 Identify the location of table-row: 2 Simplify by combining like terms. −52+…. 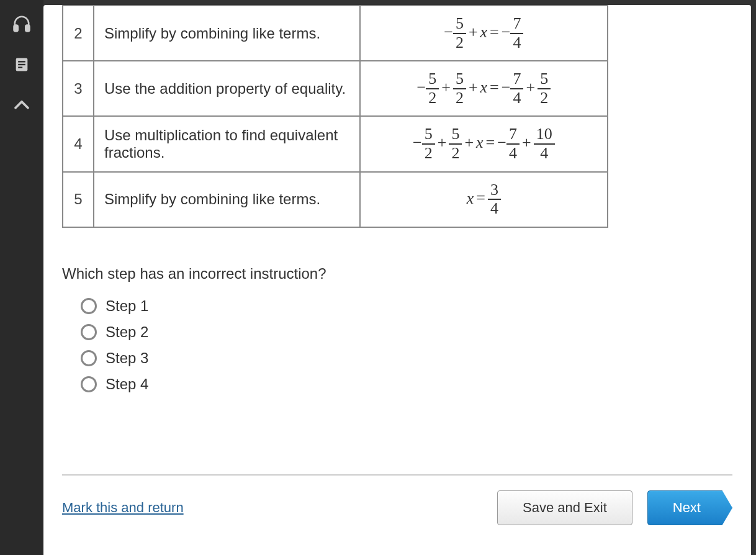
(335, 34).